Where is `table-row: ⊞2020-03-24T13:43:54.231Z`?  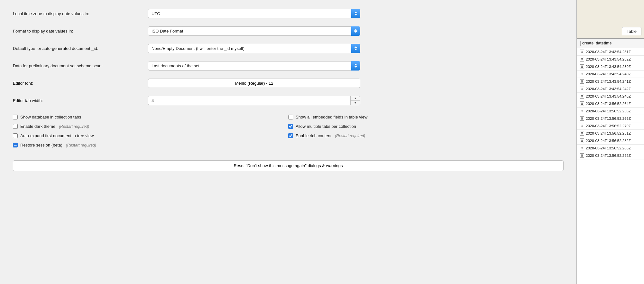
table-row: ⊞2020-03-24T13:43:54.231Z is located at coordinates (611, 52).